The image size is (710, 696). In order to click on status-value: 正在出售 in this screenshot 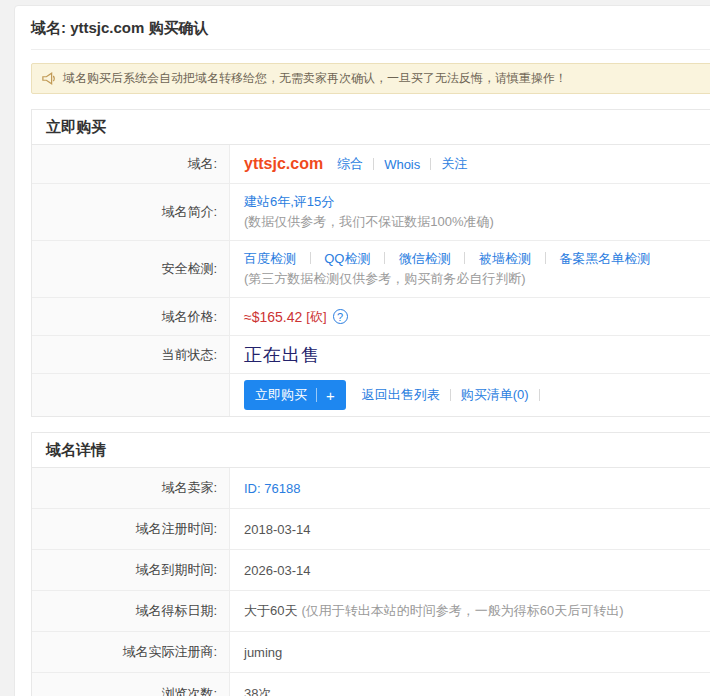, I will do `click(282, 355)`.